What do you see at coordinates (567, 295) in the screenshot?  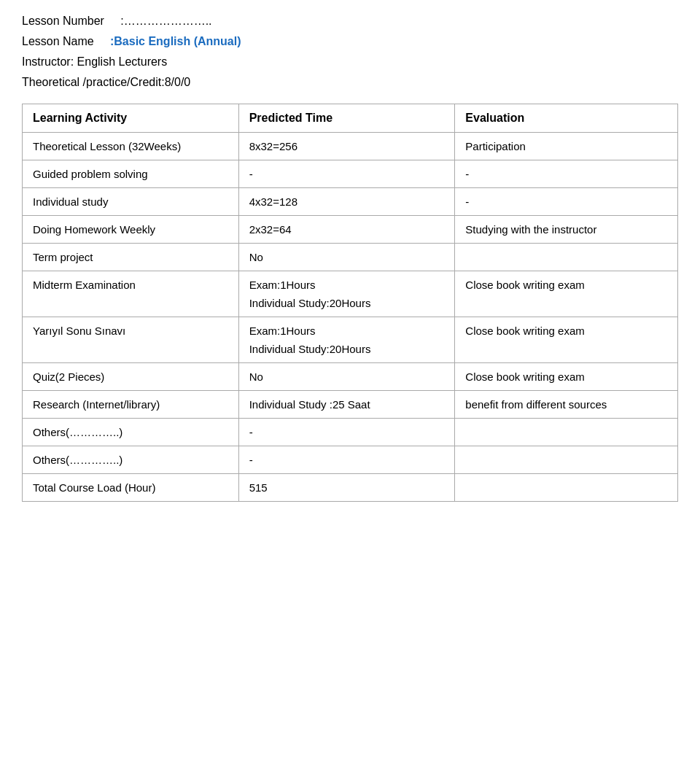 I see `row-5-col3: Close book writing exam` at bounding box center [567, 295].